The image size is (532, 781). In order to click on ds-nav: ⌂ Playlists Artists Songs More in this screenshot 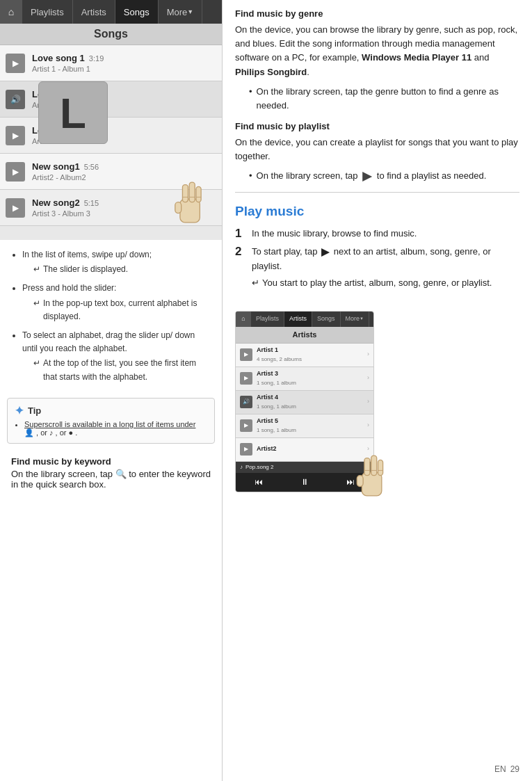, I will do `click(305, 319)`.